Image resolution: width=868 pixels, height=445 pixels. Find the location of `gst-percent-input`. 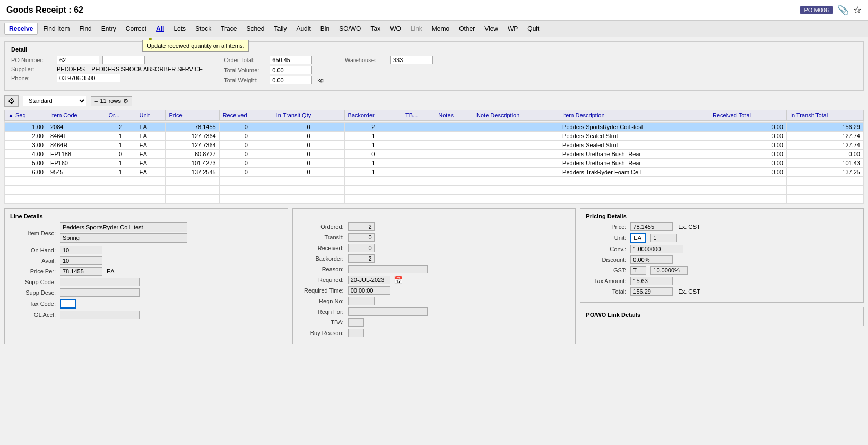

gst-percent-input is located at coordinates (669, 270).